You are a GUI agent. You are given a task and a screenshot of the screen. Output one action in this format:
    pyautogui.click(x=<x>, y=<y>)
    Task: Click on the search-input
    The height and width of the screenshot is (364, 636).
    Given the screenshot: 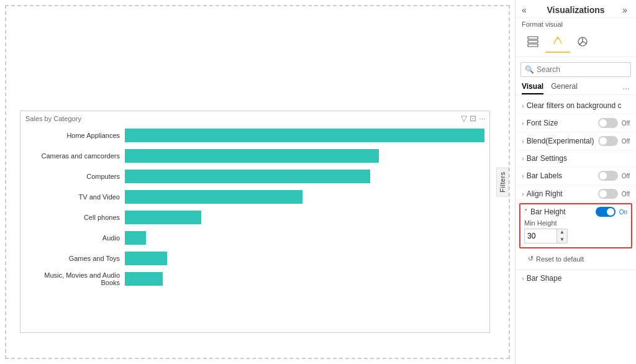 What is the action you would take?
    pyautogui.click(x=581, y=70)
    